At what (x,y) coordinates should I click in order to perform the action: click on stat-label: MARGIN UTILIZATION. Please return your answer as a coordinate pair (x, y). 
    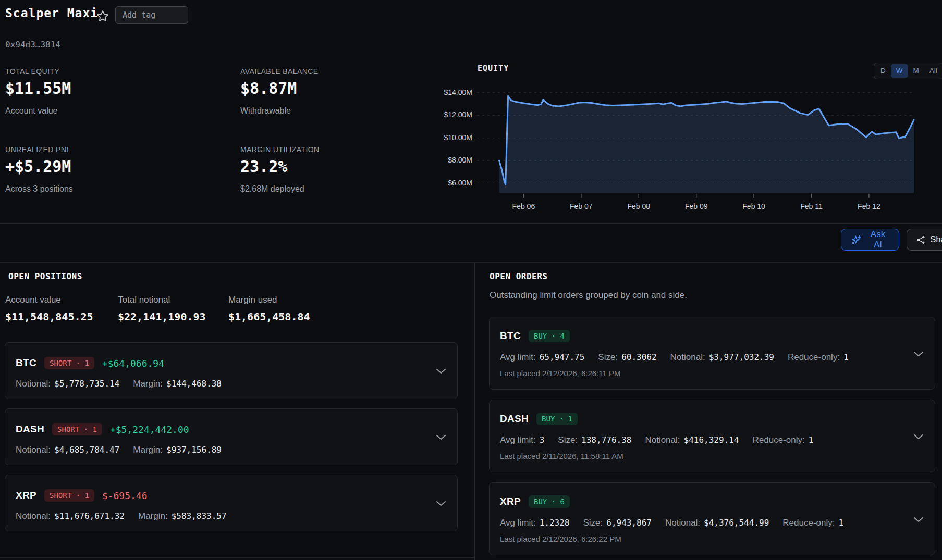
    Looking at the image, I should click on (280, 150).